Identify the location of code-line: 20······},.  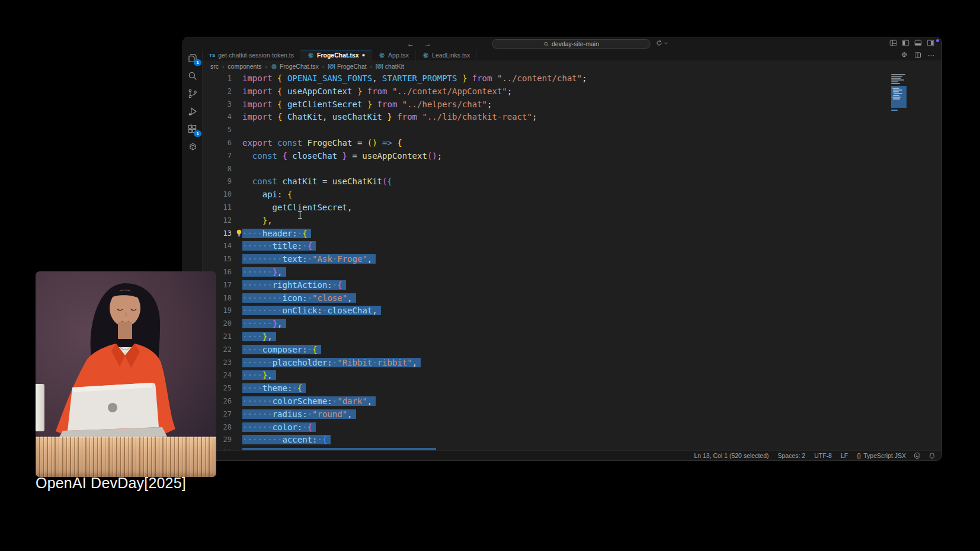
(572, 324).